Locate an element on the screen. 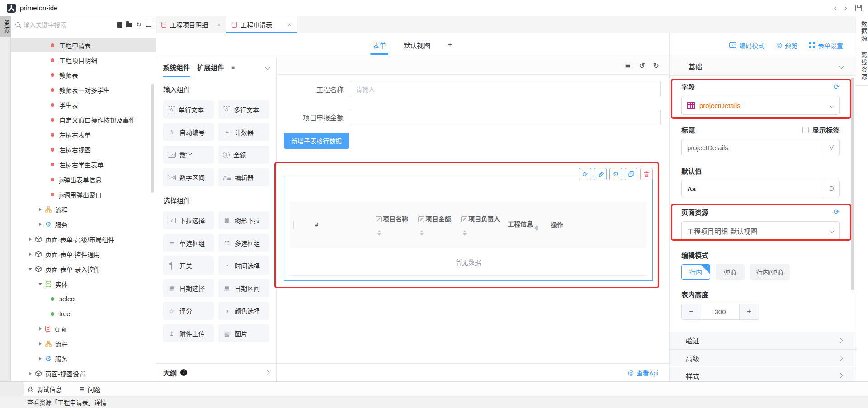  component-number: 123数字 is located at coordinates (189, 155).